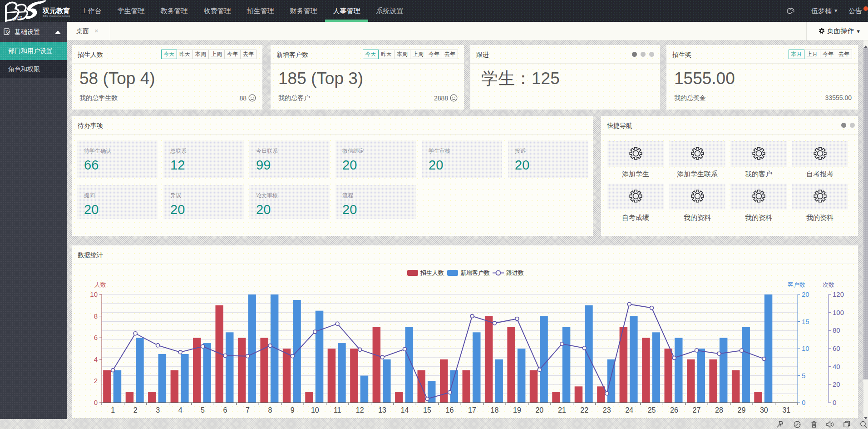 This screenshot has height=429, width=868. What do you see at coordinates (742, 410) in the screenshot?
I see `svg-text: 29` at bounding box center [742, 410].